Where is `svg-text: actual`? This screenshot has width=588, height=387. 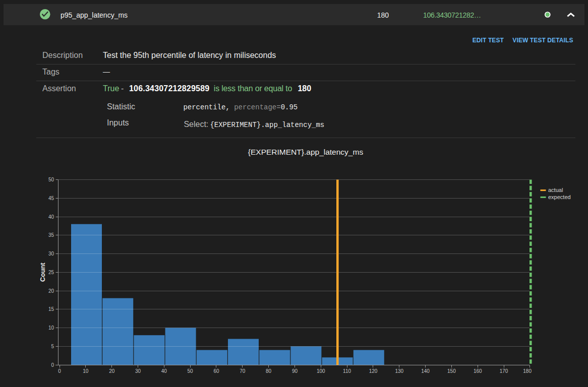 svg-text: actual is located at coordinates (556, 190).